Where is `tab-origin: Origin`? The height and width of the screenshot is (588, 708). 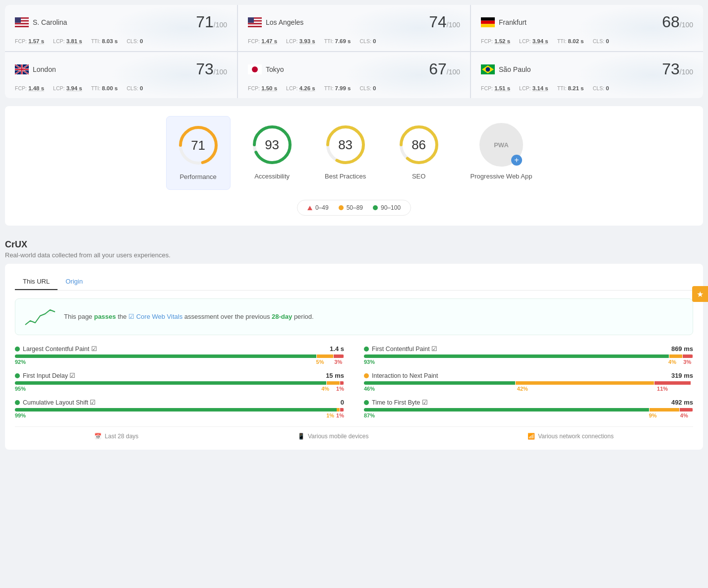 tab-origin: Origin is located at coordinates (74, 282).